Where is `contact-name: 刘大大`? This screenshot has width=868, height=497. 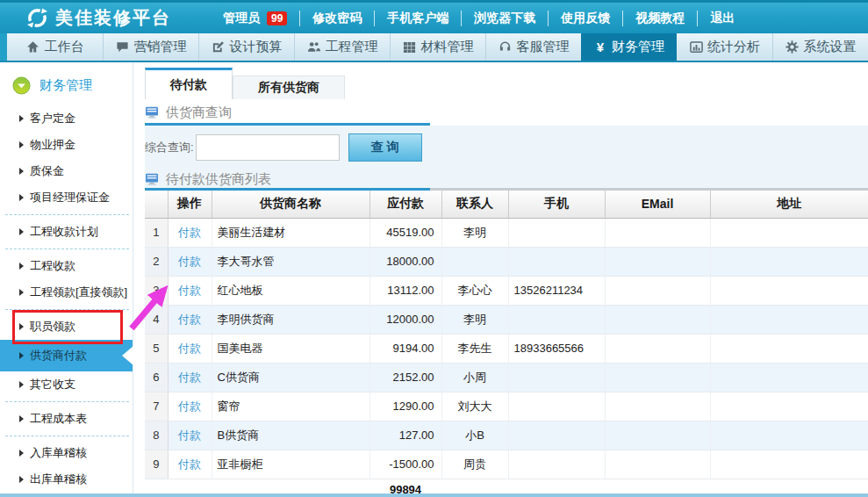 contact-name: 刘大大 is located at coordinates (475, 406).